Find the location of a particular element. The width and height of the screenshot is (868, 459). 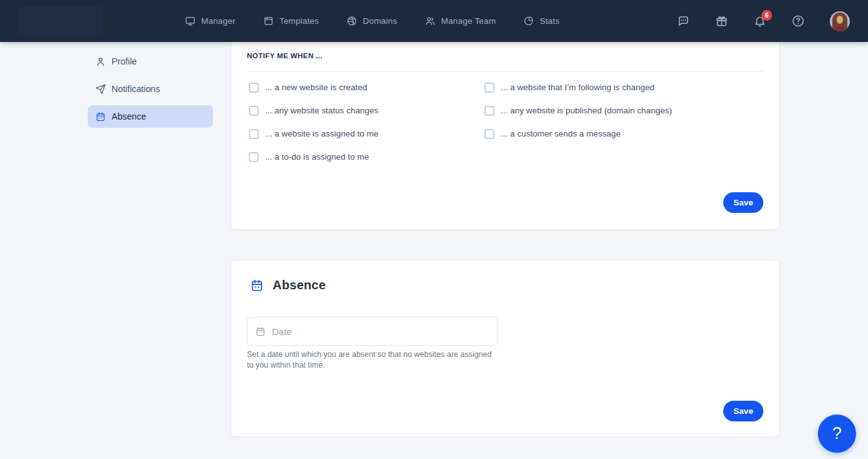

checkbox-todo-assigned-to-me is located at coordinates (254, 157).